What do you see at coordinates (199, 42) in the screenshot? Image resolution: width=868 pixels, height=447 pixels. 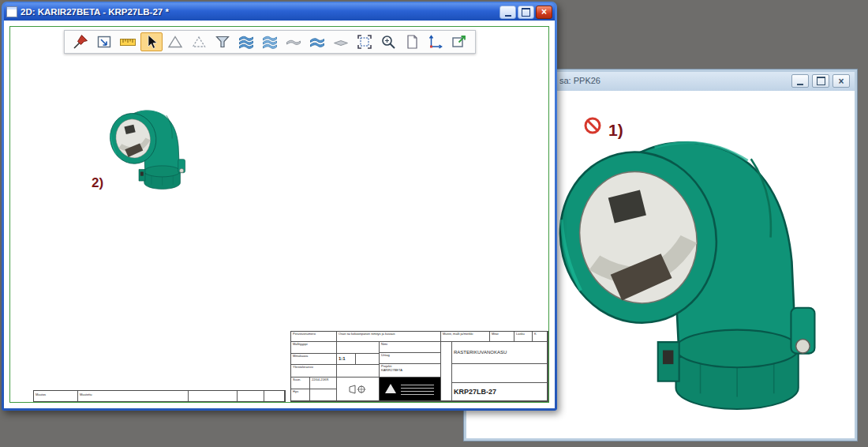 I see `triangle-hidden-icon` at bounding box center [199, 42].